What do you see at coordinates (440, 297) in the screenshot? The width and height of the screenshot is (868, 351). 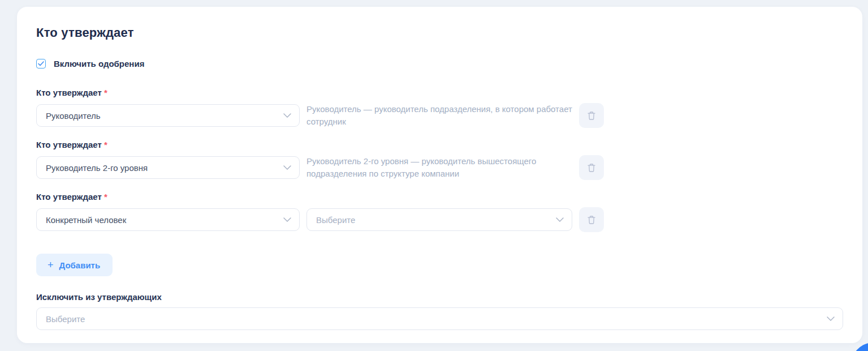 I see `exclude-label: Исключить из утверждающих` at bounding box center [440, 297].